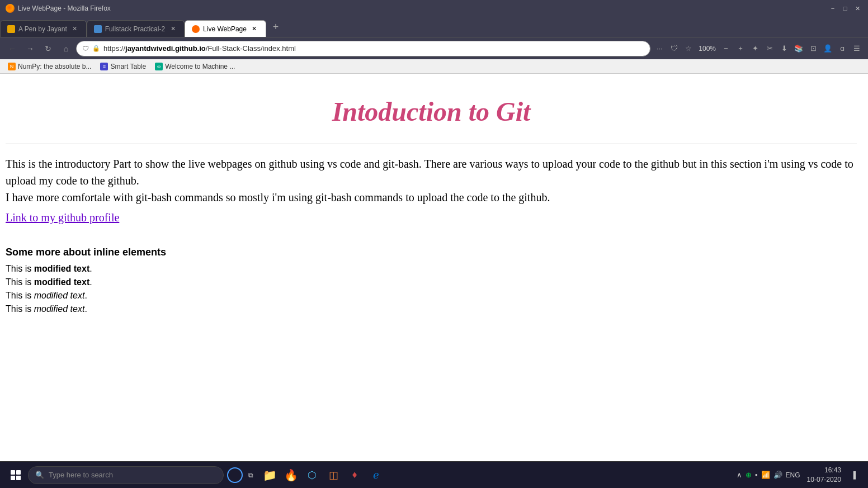  Describe the element at coordinates (824, 480) in the screenshot. I see `clock-date: 10-07-2020` at that location.